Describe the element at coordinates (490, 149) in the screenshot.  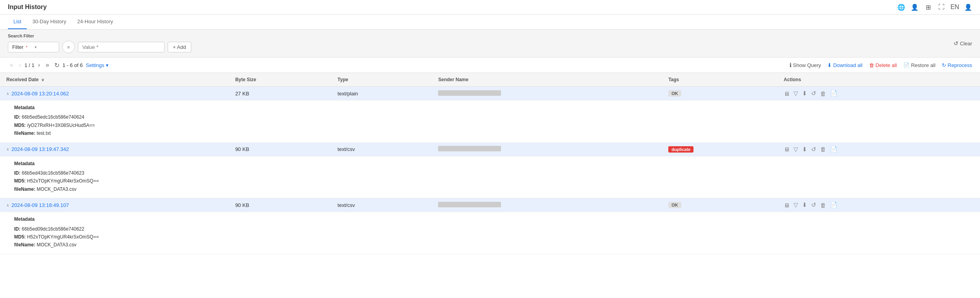
I see `table-row: ∧ 2024-08-09 13:19:47.342 90 KB text/csv…` at that location.